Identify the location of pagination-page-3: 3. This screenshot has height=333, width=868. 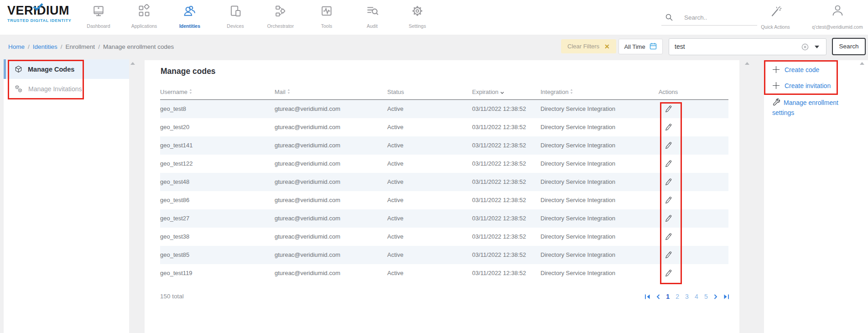
(687, 297).